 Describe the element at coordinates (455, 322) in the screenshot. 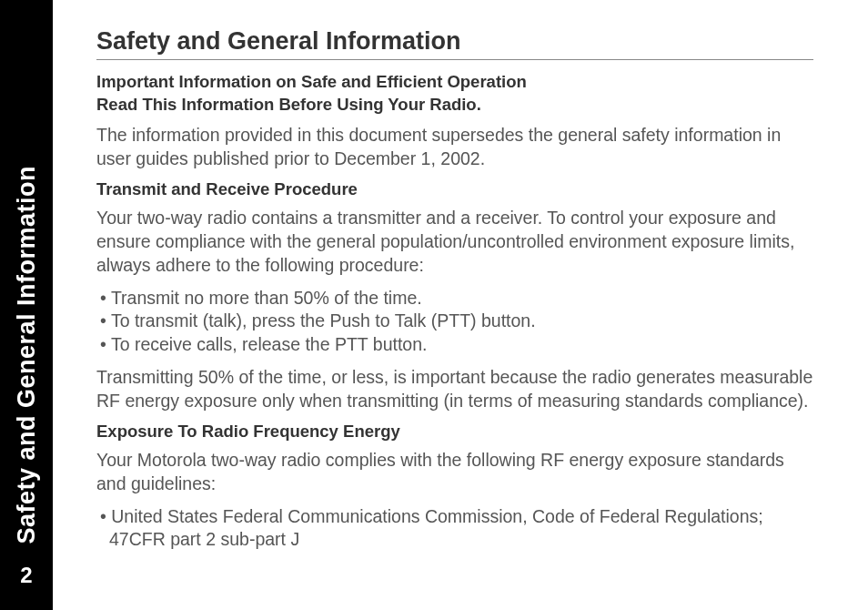

I see `transmit-bullet-list: Transmit no more than 50% of the time. T…` at that location.